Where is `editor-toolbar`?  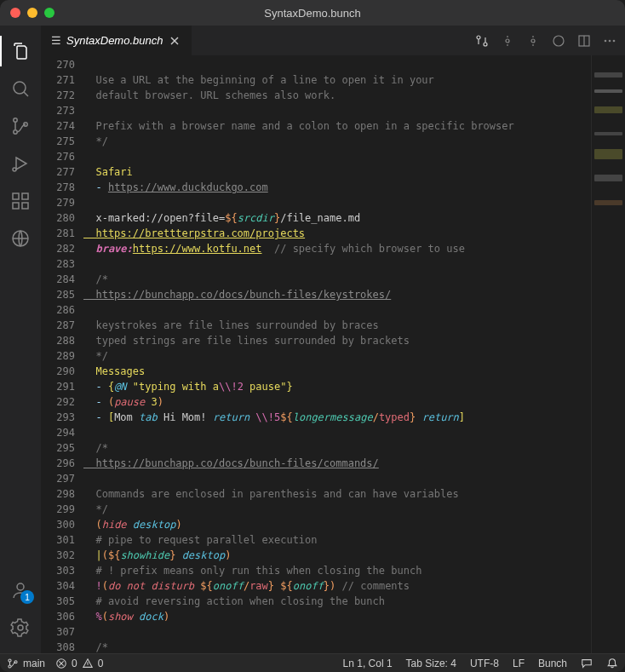
editor-toolbar is located at coordinates (550, 41).